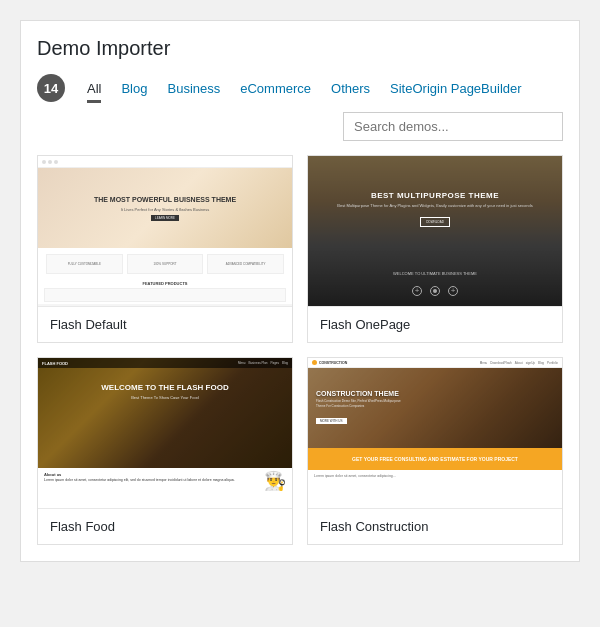  What do you see at coordinates (165, 231) in the screenshot?
I see `demo-thumbnail-flash-default: THE MOST POWERFUL BUISNESS THEME It Live…` at bounding box center [165, 231].